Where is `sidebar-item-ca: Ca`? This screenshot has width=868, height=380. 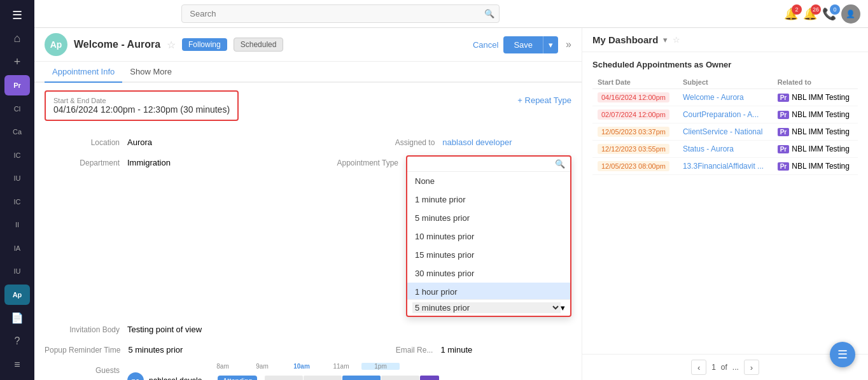
sidebar-item-ca: Ca is located at coordinates (17, 132).